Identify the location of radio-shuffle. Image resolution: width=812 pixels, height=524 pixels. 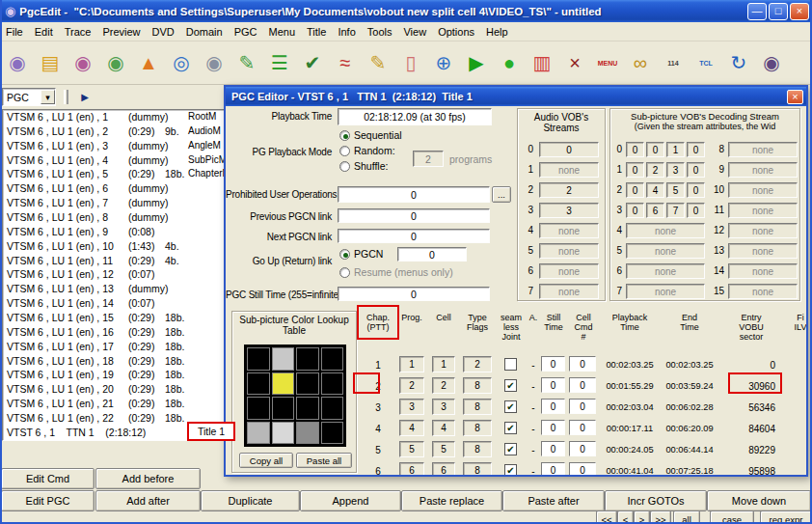
(345, 166).